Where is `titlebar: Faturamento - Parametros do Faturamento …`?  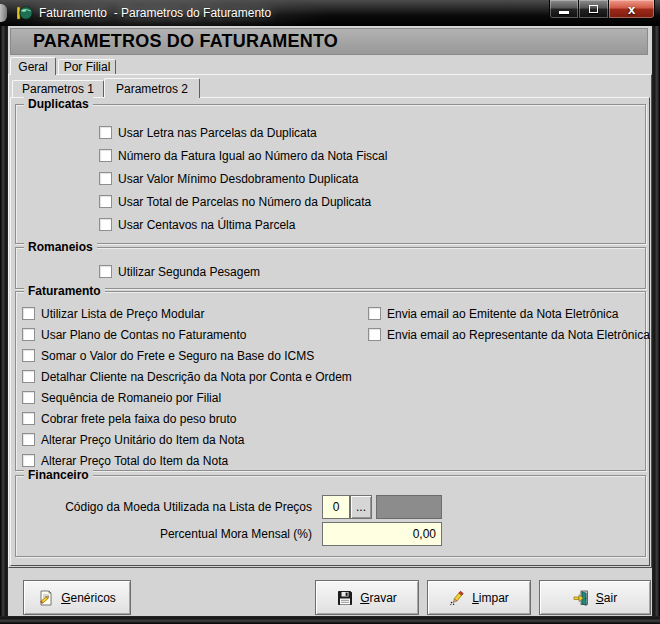
titlebar: Faturamento - Parametros do Faturamento … is located at coordinates (330, 13).